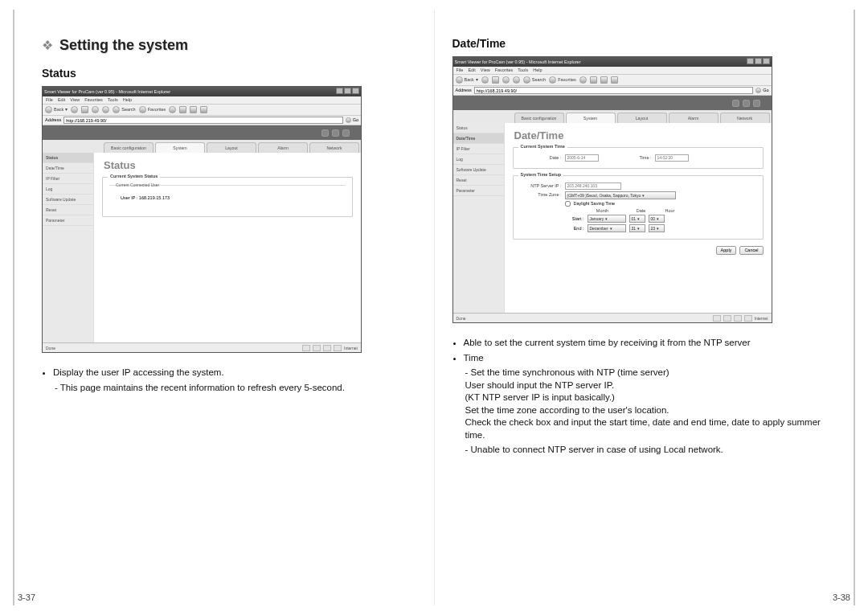 This screenshot has height=615, width=868. Describe the element at coordinates (202, 110) in the screenshot. I see `toolbar: Back ▾ Search Favorites` at that location.